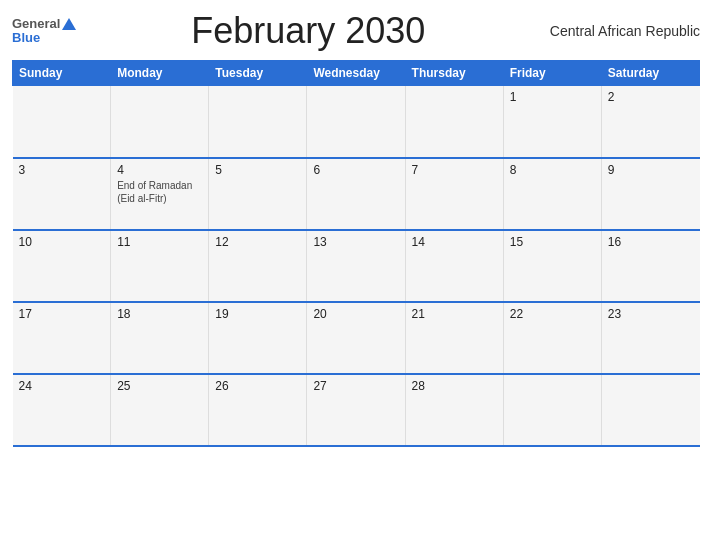 The width and height of the screenshot is (712, 550). I want to click on day-number: 21, so click(454, 314).